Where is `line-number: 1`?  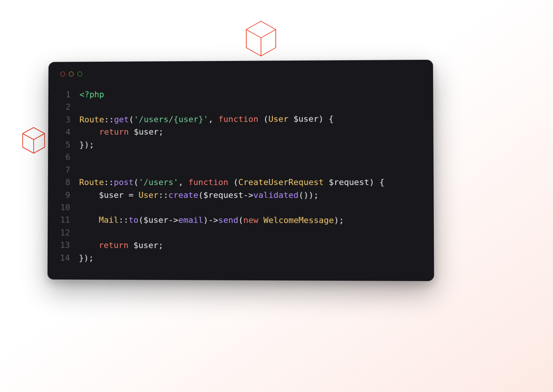 line-number: 1 is located at coordinates (65, 95).